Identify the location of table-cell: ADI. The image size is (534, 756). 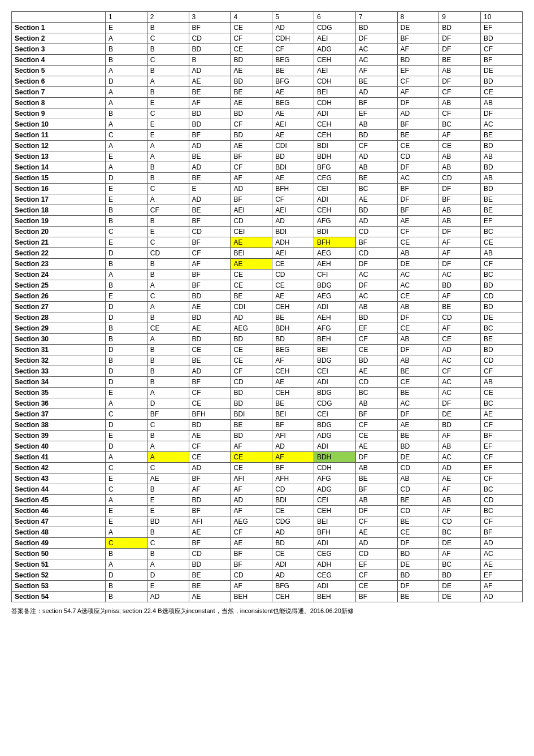
(335, 586).